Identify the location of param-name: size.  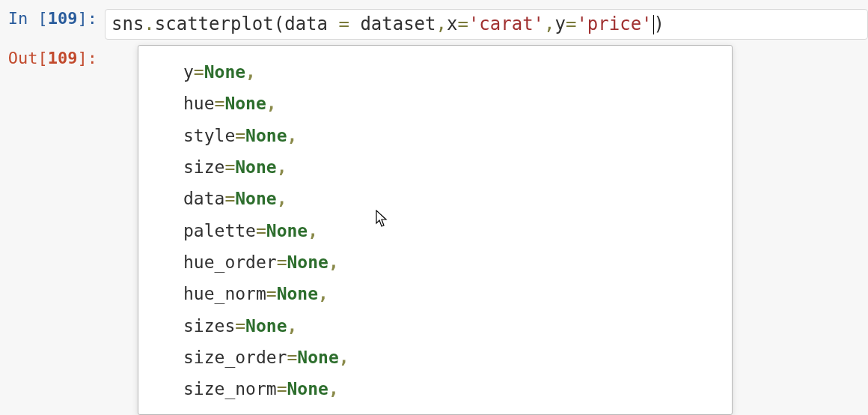
(204, 167).